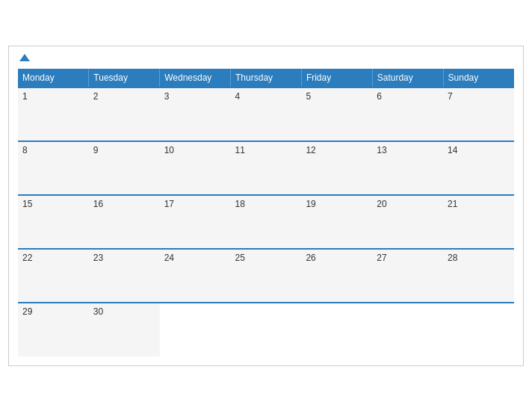 The height and width of the screenshot is (411, 532). I want to click on calendar-cell: 21, so click(478, 222).